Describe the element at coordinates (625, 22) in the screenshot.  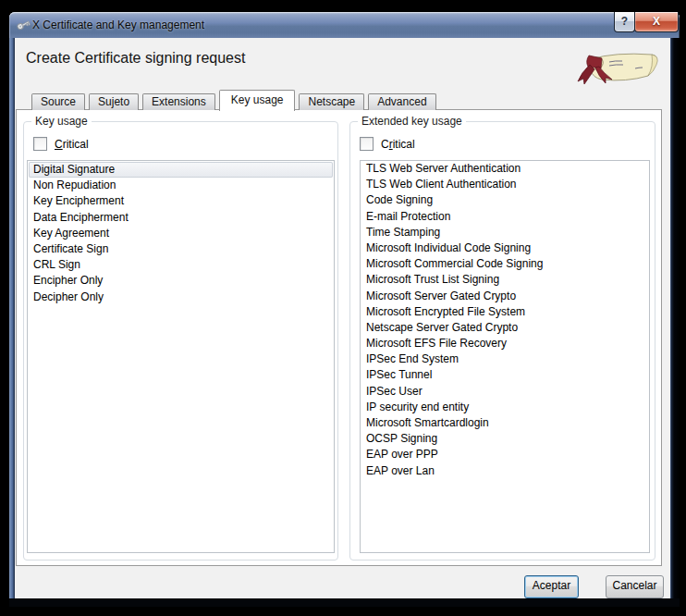
I see `help-button: ?` at that location.